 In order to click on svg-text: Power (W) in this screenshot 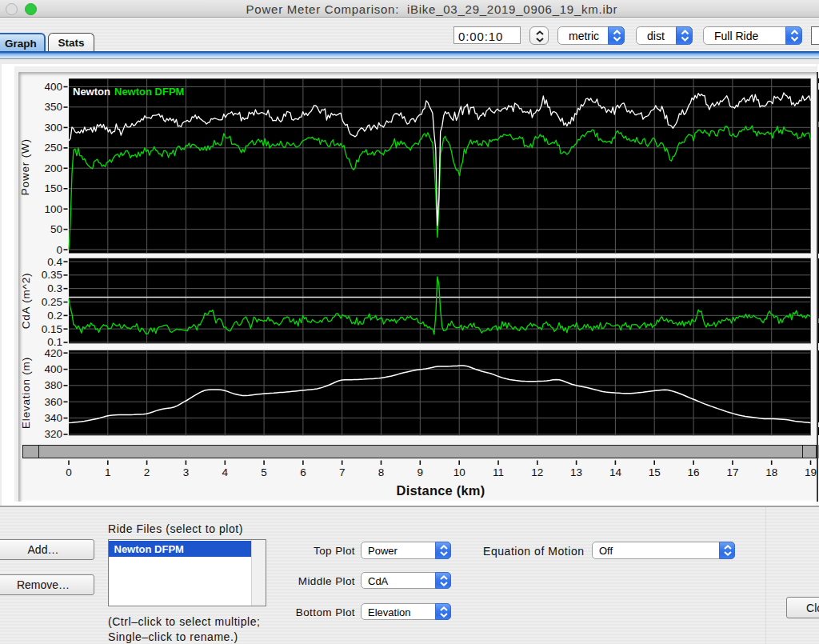, I will do `click(26, 166)`.